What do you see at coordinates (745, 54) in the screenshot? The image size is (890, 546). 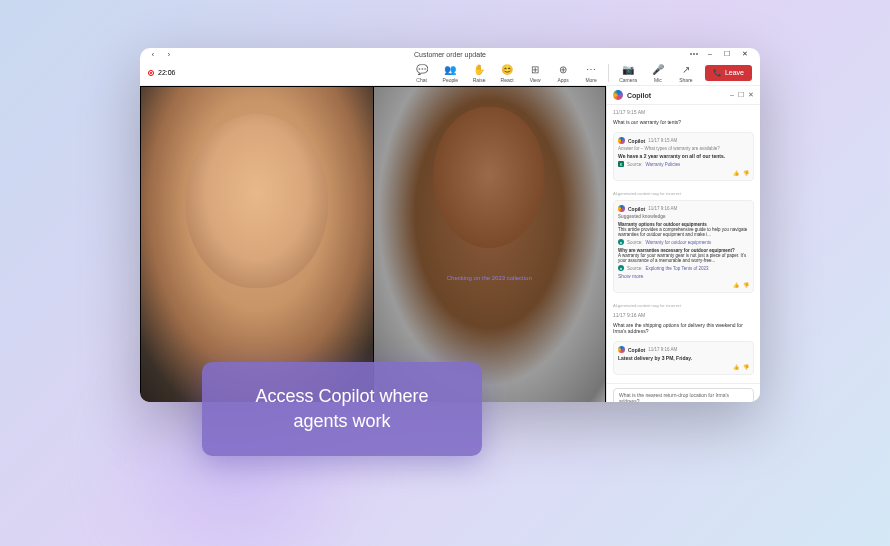 I see `close-button: ✕` at bounding box center [745, 54].